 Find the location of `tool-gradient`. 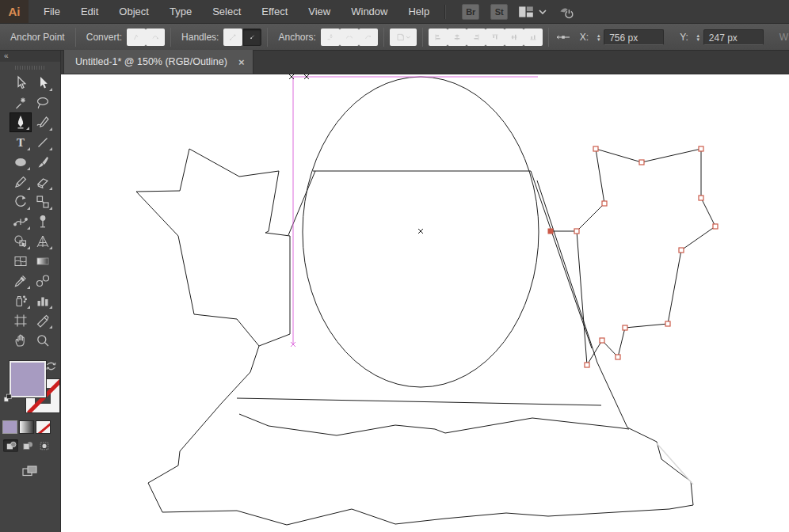

tool-gradient is located at coordinates (43, 261).